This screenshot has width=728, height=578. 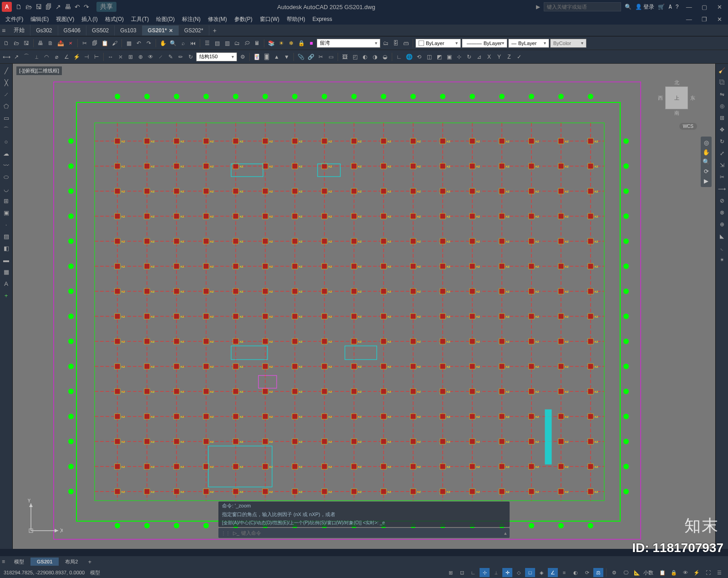 I want to click on nav-wheel-icon: ◎, so click(x=706, y=143).